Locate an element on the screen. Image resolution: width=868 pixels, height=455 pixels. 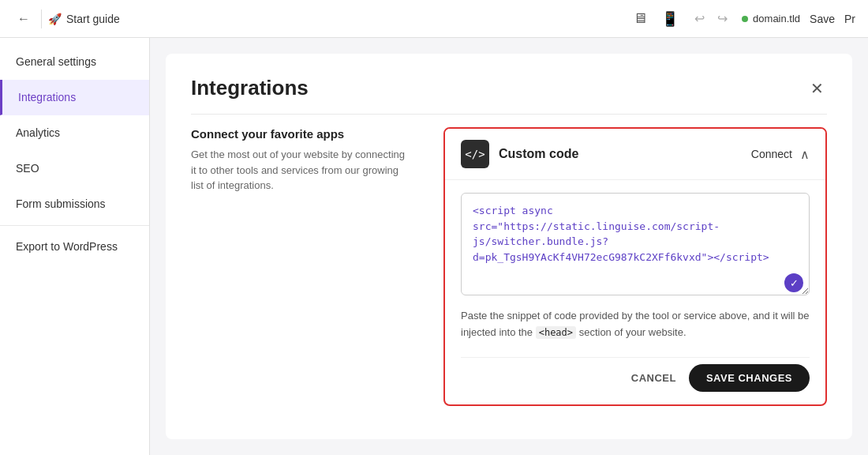
start-guide-button: 🚀 Start guide is located at coordinates (84, 19).